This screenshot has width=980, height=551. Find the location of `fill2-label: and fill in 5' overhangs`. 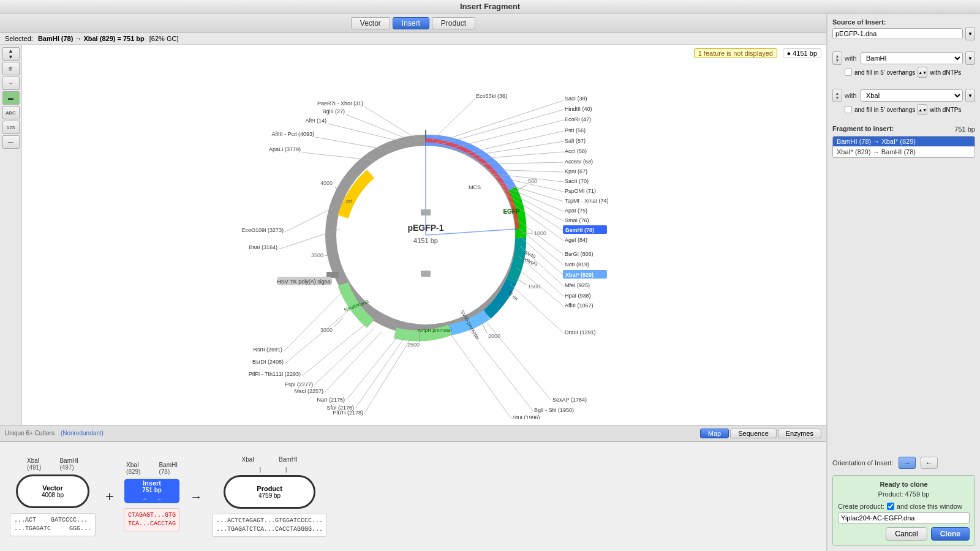

fill2-label: and fill in 5' overhangs is located at coordinates (884, 110).